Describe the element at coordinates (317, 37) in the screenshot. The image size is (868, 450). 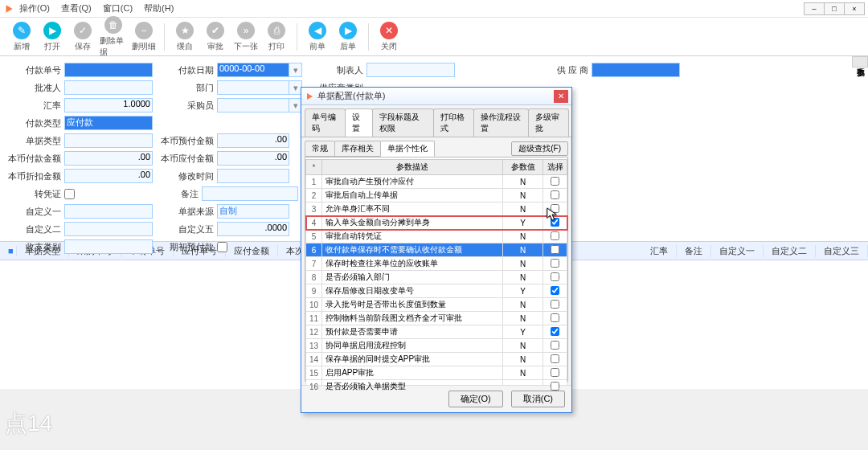
I see `prev-record-button: ◀前单` at that location.